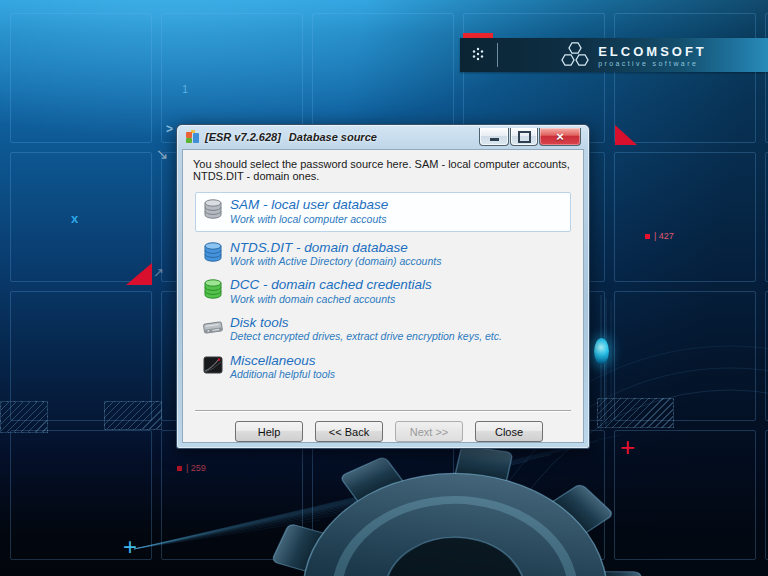  I want to click on terminal-icon, so click(214, 365).